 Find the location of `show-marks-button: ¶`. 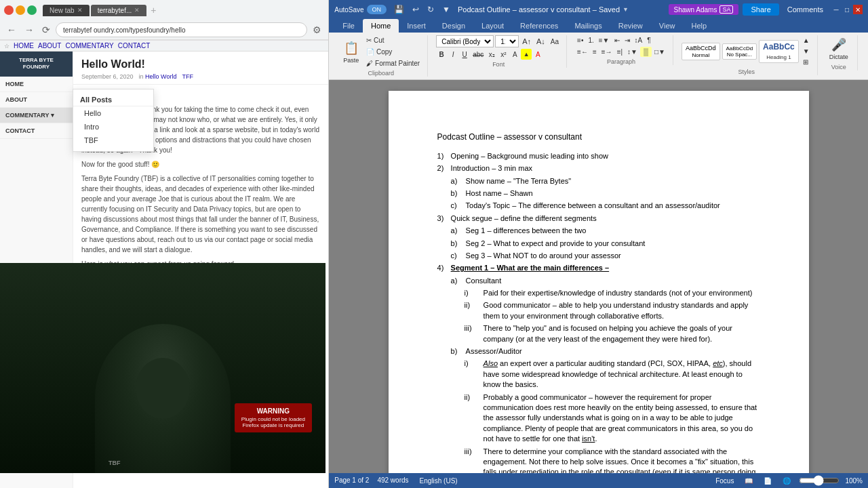

show-marks-button: ¶ is located at coordinates (648, 41).